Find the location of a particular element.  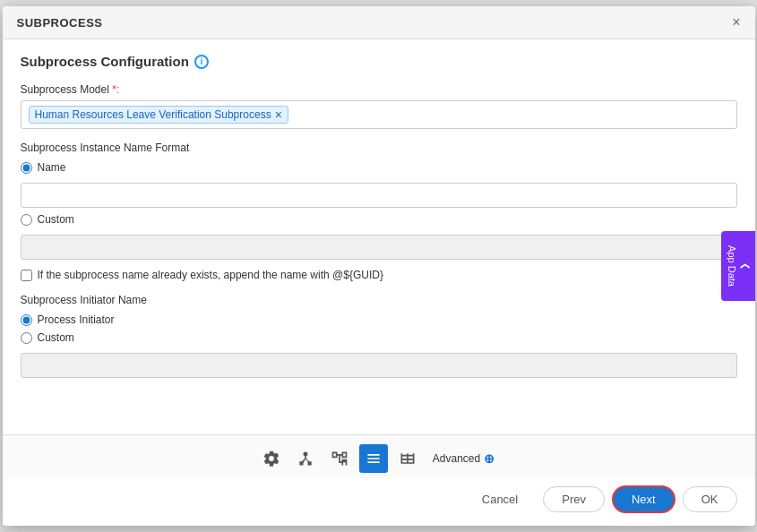

initiator-custom-radio is located at coordinates (27, 339).